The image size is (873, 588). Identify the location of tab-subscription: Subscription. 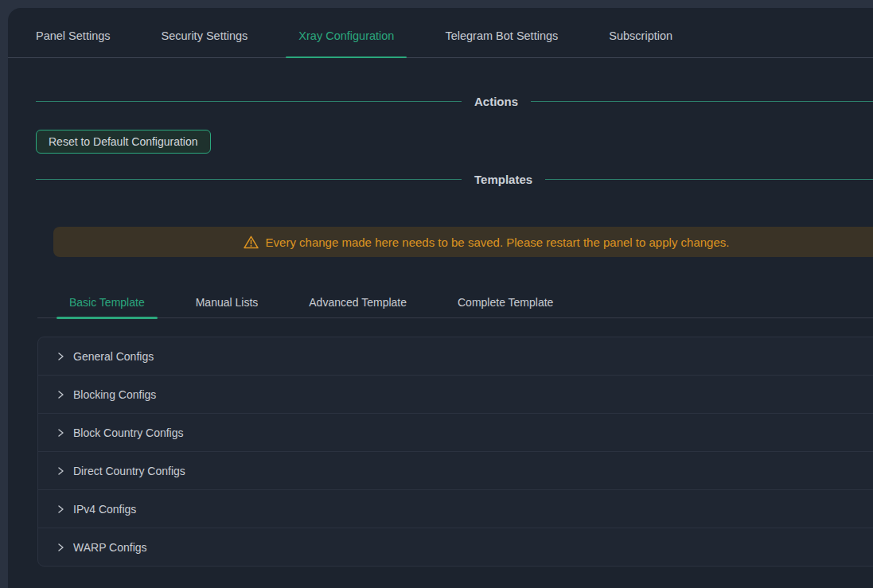
(641, 43).